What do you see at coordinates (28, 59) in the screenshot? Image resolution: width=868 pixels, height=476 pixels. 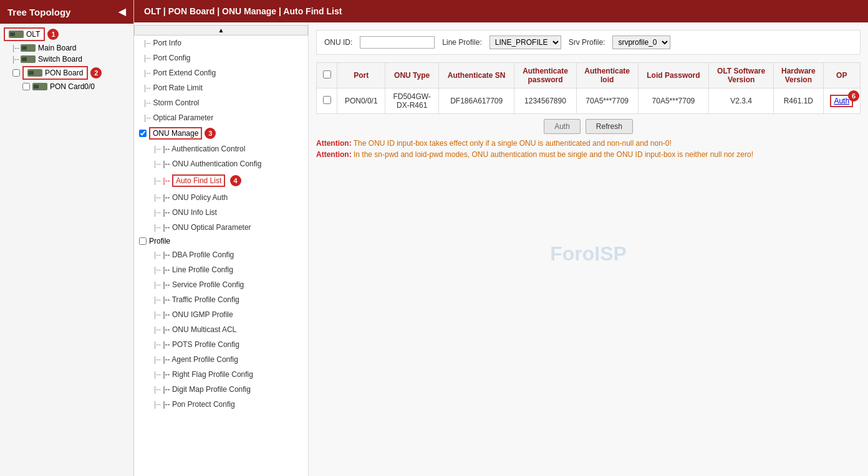 I see `switch-board-icon` at bounding box center [28, 59].